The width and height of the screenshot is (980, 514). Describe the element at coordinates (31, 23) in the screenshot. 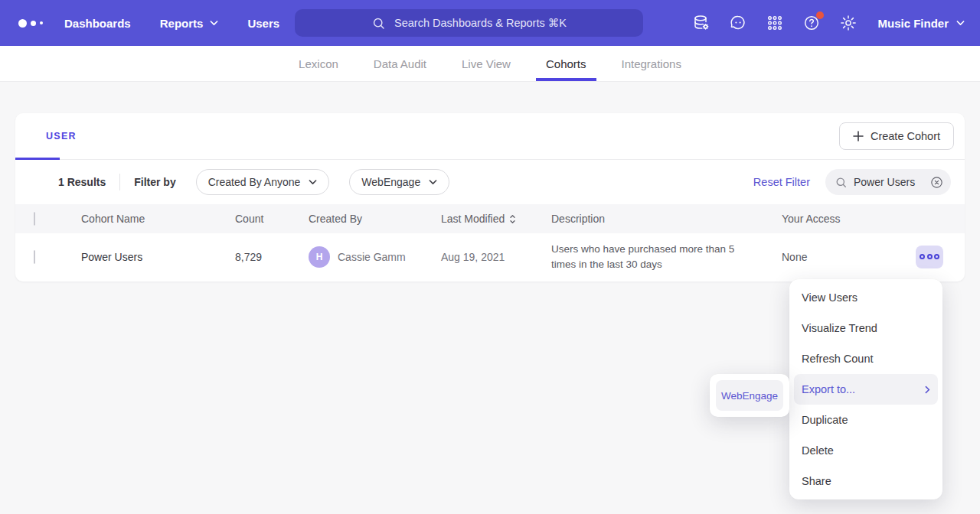

I see `mixpanel-logo` at that location.